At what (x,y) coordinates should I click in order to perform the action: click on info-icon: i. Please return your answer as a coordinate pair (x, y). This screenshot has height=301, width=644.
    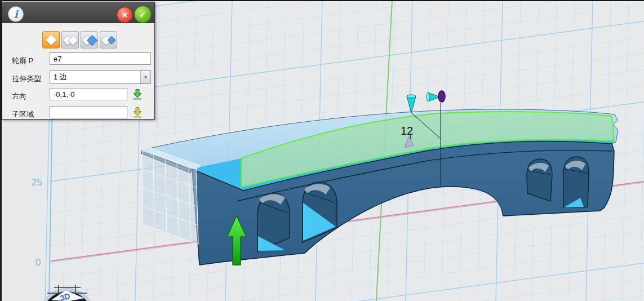
    Looking at the image, I should click on (16, 14).